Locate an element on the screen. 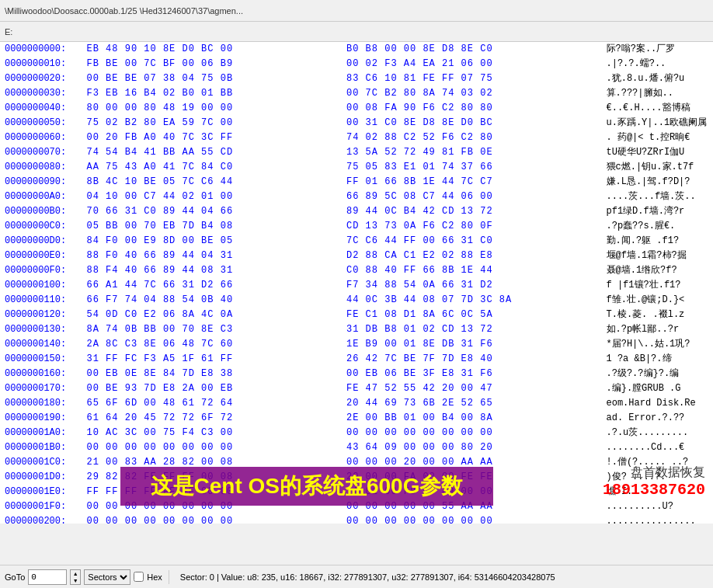 Image resolution: width=713 pixels, height=588 pixels. hex-col1: 04 10 00 C7 44 02 01 00 is located at coordinates (217, 197).